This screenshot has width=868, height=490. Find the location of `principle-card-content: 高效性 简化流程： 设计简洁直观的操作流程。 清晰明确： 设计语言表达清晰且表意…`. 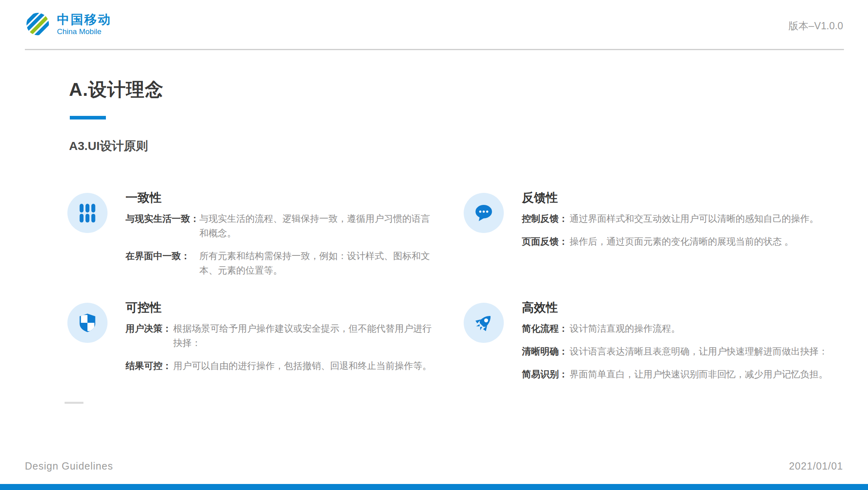

principle-card-content: 高效性 简化流程： 设计简洁直观的操作流程。 清晰明确： 设计语言表达清晰且表意… is located at coordinates (683, 340).